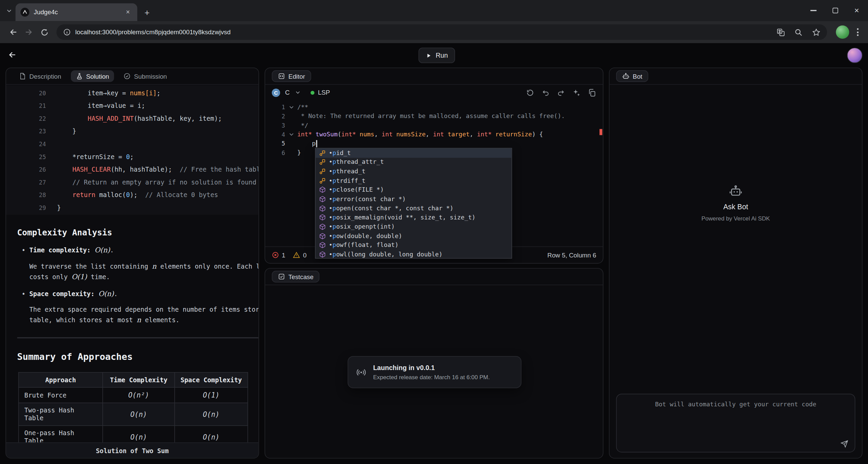 The width and height of the screenshot is (868, 464). What do you see at coordinates (414, 190) in the screenshot?
I see `suggest-item: •pclose(FILE *)` at bounding box center [414, 190].